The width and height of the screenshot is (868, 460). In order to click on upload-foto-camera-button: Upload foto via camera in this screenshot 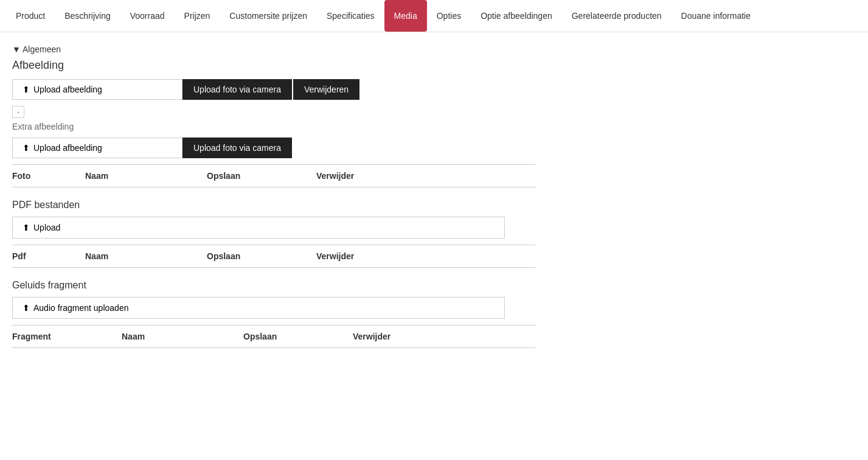, I will do `click(237, 89)`.